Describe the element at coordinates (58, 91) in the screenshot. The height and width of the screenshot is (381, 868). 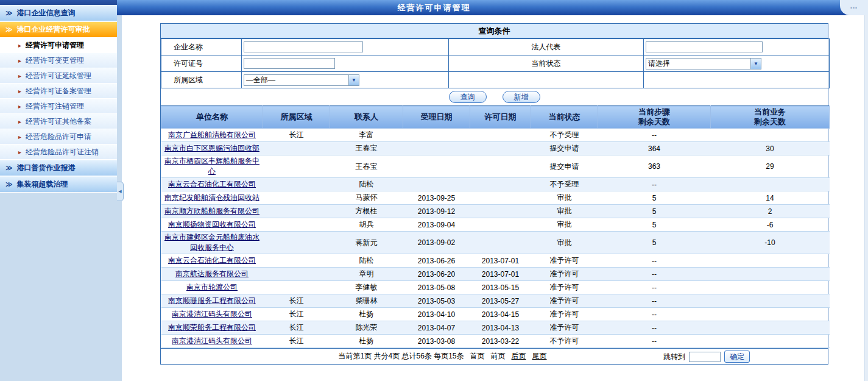
I see `sidebar-item-label: 经营许可证备案管理` at that location.